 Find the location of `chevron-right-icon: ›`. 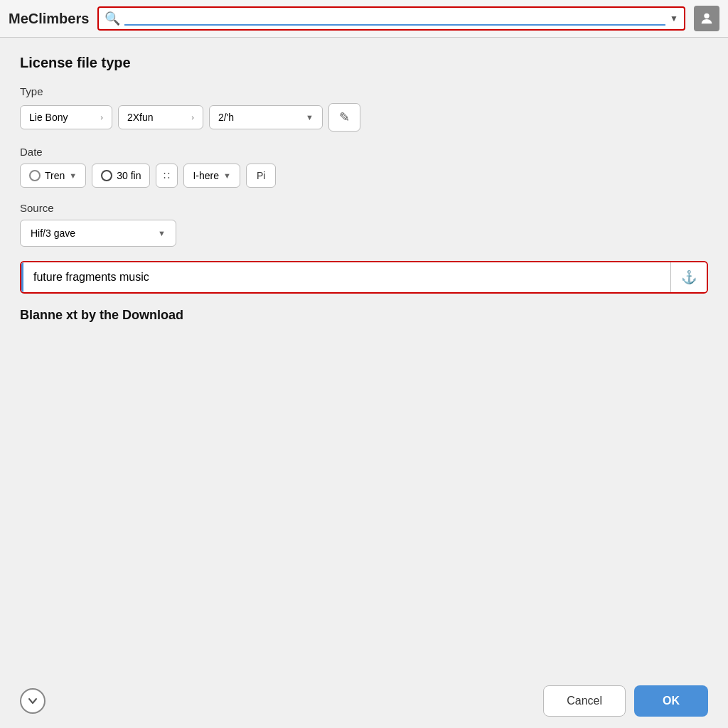

chevron-right-icon: › is located at coordinates (102, 117).